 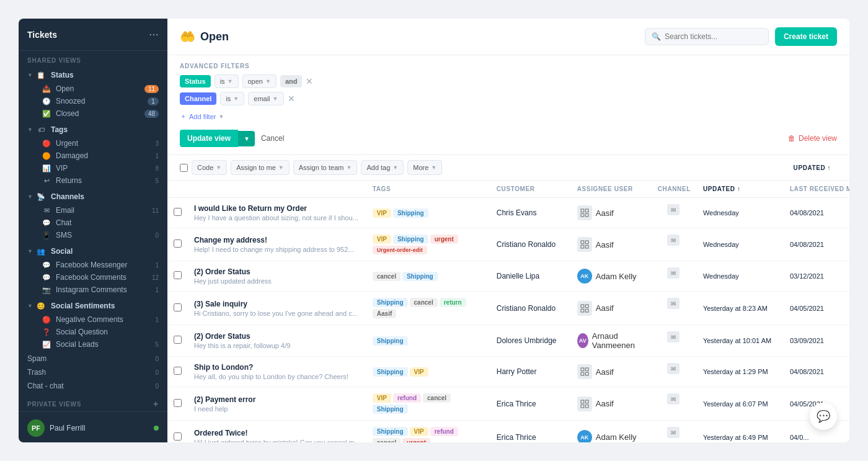 What do you see at coordinates (508, 404) in the screenshot?
I see `table-row: (2) Payment error I need help VIPrefundc…` at bounding box center [508, 404].